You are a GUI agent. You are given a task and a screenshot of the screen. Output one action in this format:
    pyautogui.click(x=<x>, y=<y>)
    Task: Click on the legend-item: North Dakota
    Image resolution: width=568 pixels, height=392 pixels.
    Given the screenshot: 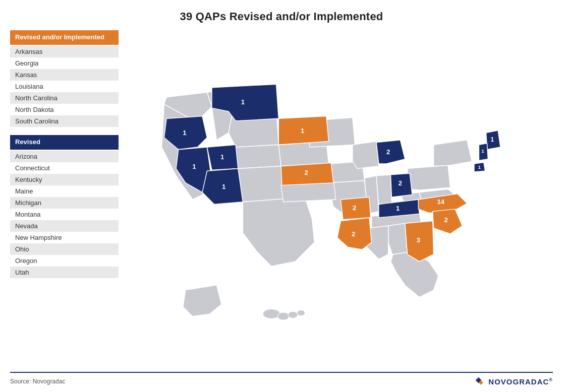 What is the action you would take?
    pyautogui.click(x=65, y=110)
    